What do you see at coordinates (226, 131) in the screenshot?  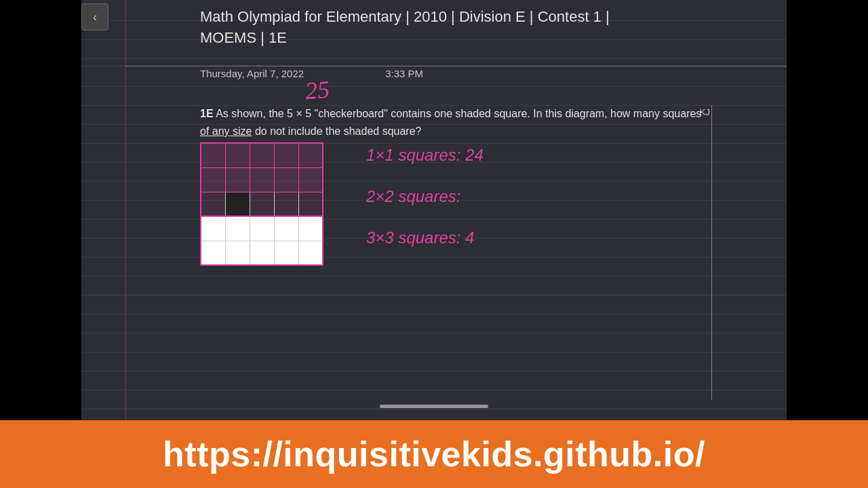 I see `problem-underlined: of any size` at bounding box center [226, 131].